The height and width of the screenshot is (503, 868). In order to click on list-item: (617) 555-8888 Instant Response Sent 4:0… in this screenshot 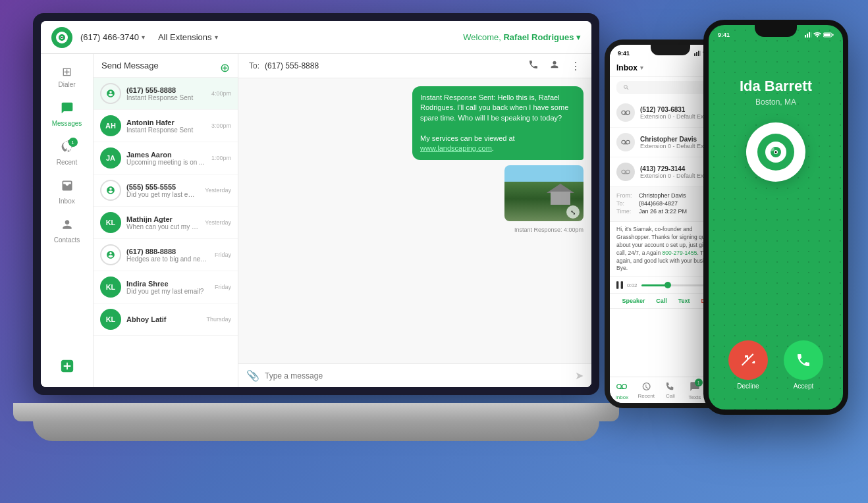, I will do `click(166, 93)`.